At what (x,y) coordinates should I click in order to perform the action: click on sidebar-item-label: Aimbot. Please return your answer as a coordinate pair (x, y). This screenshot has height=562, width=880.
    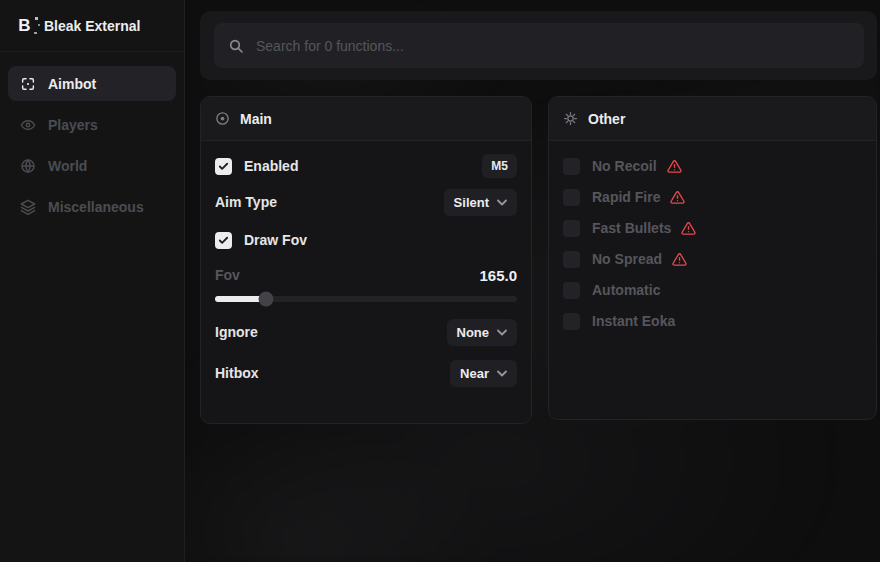
    Looking at the image, I should click on (72, 84).